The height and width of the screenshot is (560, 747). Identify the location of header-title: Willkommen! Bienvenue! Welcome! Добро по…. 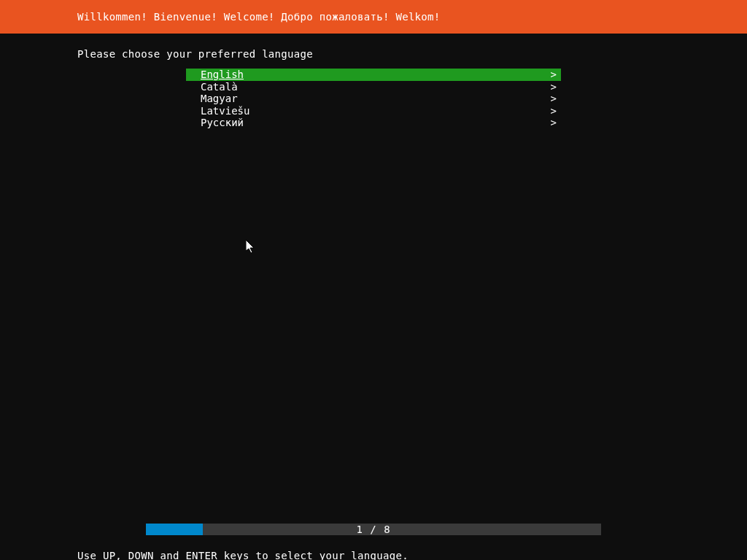
(259, 17).